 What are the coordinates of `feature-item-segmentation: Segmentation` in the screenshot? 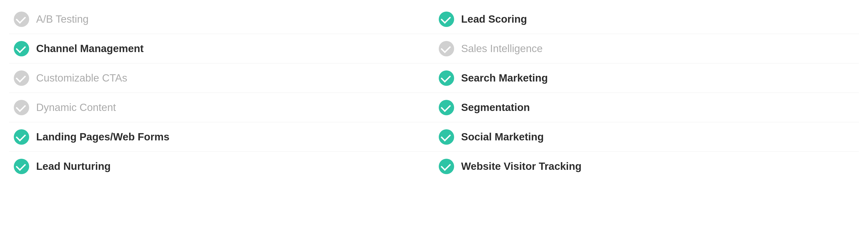 It's located at (646, 107).